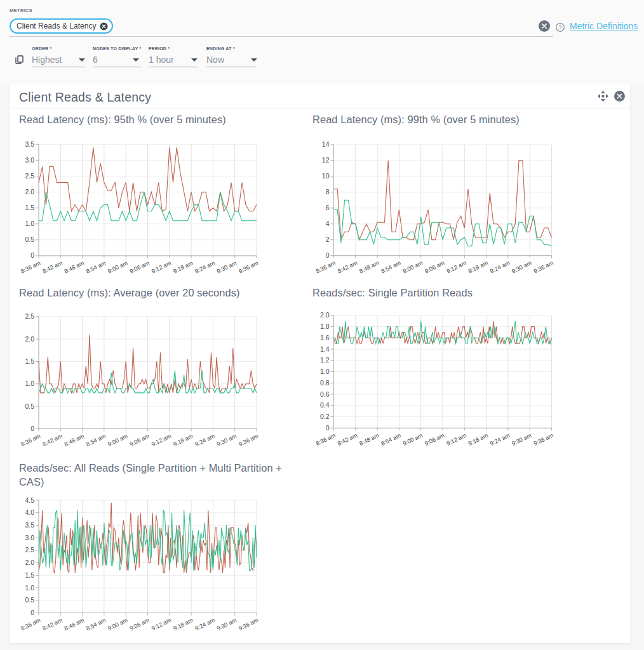  Describe the element at coordinates (325, 394) in the screenshot. I see `svg-text: 0.6` at that location.